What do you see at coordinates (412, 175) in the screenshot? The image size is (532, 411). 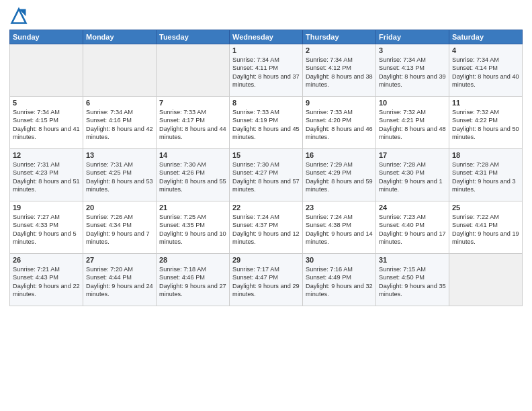 I see `calendar-day-cell: 17Sunrise: 7:28 AM Sunset: 4:30 PM Dayli…` at bounding box center [412, 175].